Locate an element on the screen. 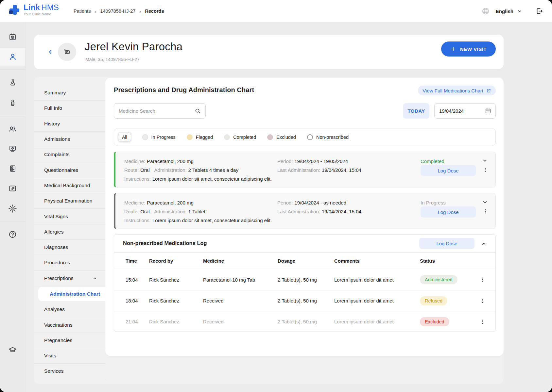  cell-dosage: 2 Tablet(s), 50 mg is located at coordinates (306, 280).